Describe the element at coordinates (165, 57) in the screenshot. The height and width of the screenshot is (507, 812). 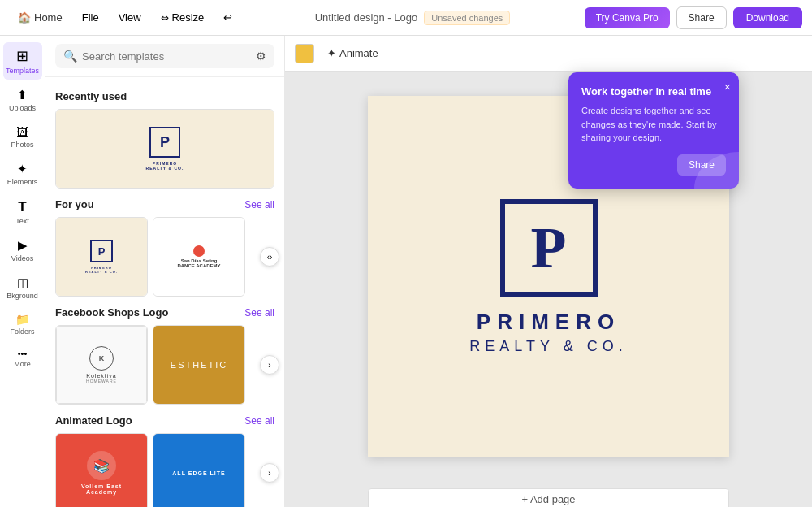
I see `search-container: 🔍 ⚙` at that location.